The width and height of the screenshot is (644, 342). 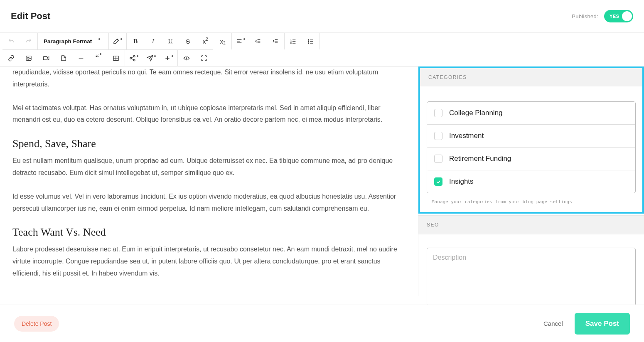 What do you see at coordinates (615, 16) in the screenshot?
I see `toggle-label: YES` at bounding box center [615, 16].